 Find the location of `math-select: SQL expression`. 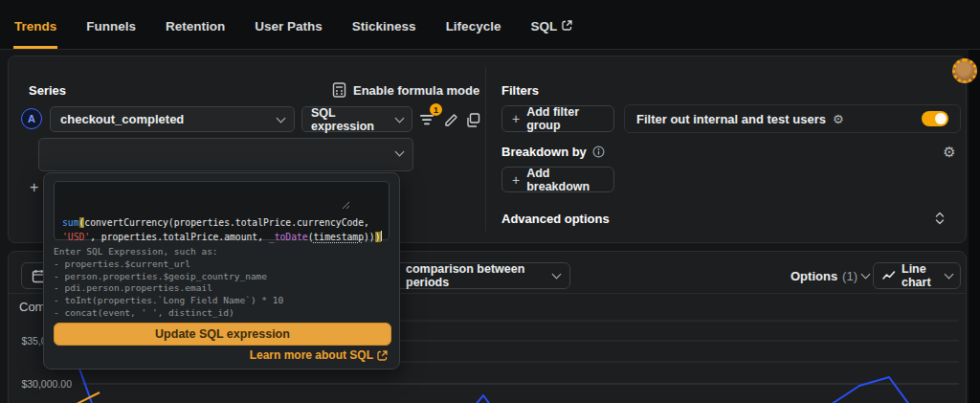

math-select: SQL expression is located at coordinates (357, 119).